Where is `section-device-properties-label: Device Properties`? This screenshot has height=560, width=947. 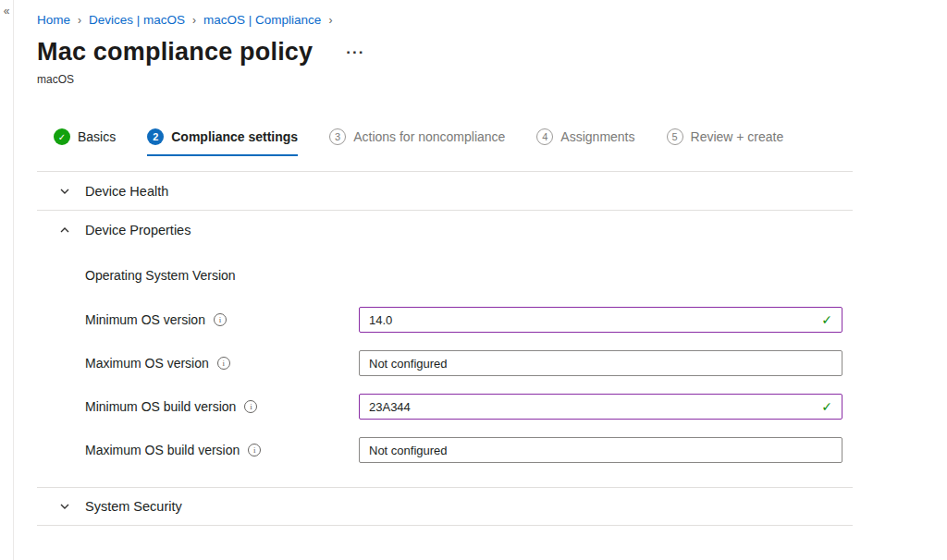 section-device-properties-label: Device Properties is located at coordinates (138, 230).